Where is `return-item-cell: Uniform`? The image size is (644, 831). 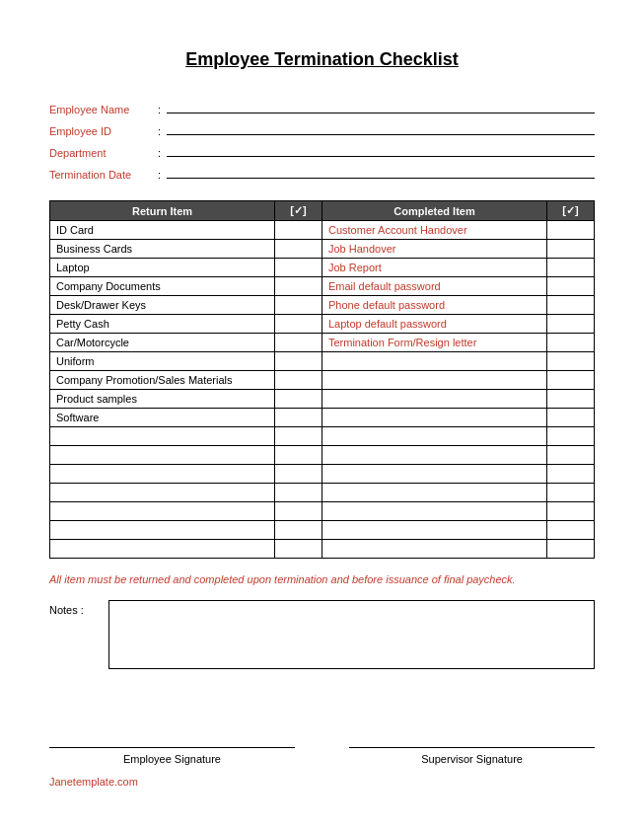
return-item-cell: Uniform is located at coordinates (163, 361).